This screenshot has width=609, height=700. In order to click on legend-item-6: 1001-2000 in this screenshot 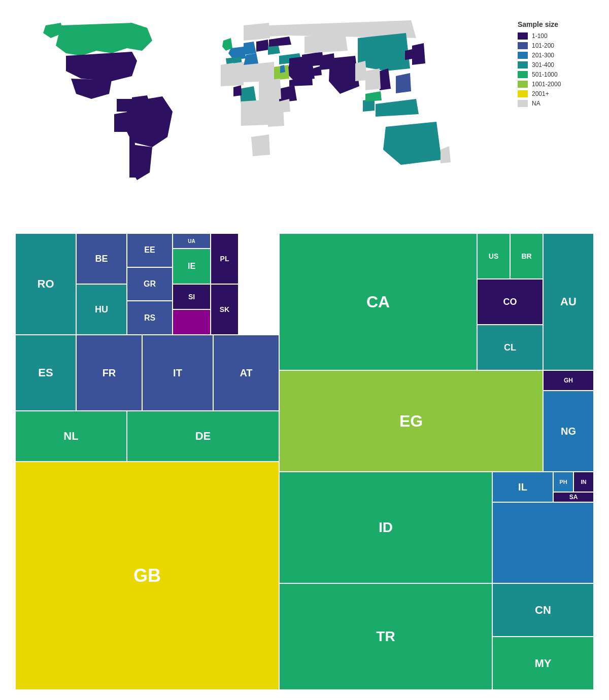, I will do `click(558, 84)`.